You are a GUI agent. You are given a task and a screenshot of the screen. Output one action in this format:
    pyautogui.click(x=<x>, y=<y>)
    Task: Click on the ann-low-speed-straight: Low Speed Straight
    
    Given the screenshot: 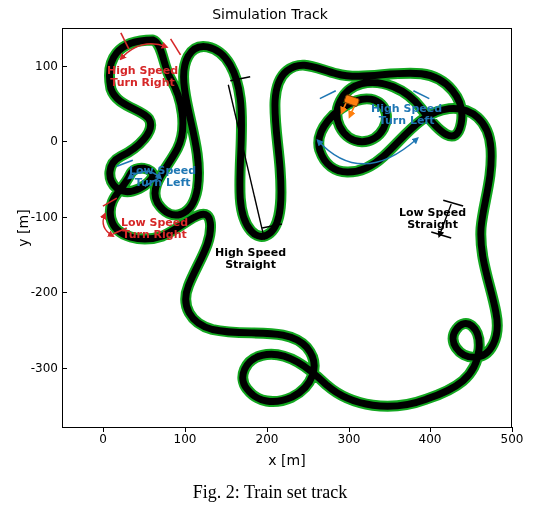 What is the action you would take?
    pyautogui.click(x=432, y=219)
    